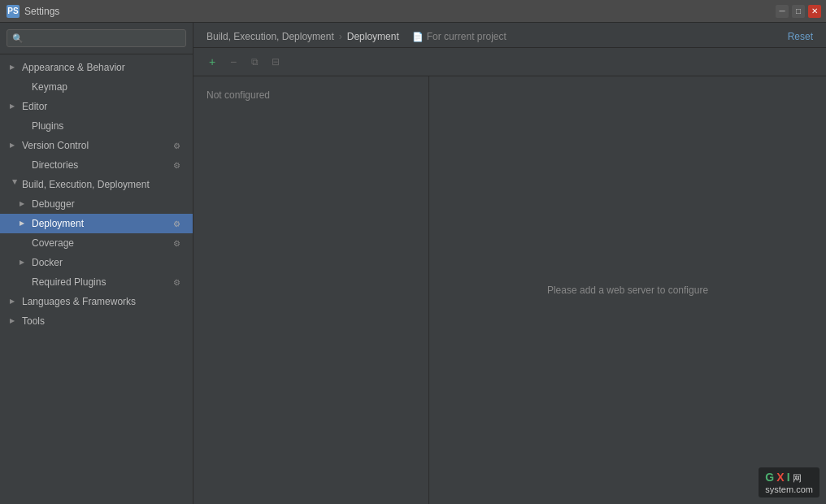  I want to click on search-wrapper: 🔍, so click(96, 38).